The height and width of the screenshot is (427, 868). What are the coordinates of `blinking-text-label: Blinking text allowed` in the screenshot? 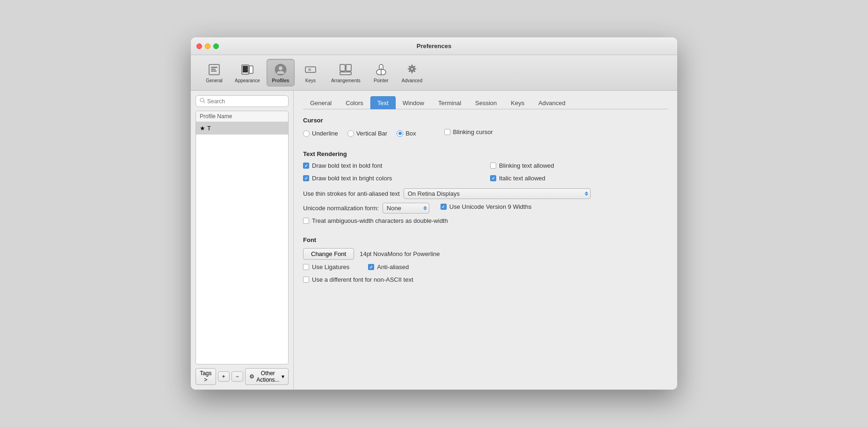 It's located at (527, 165).